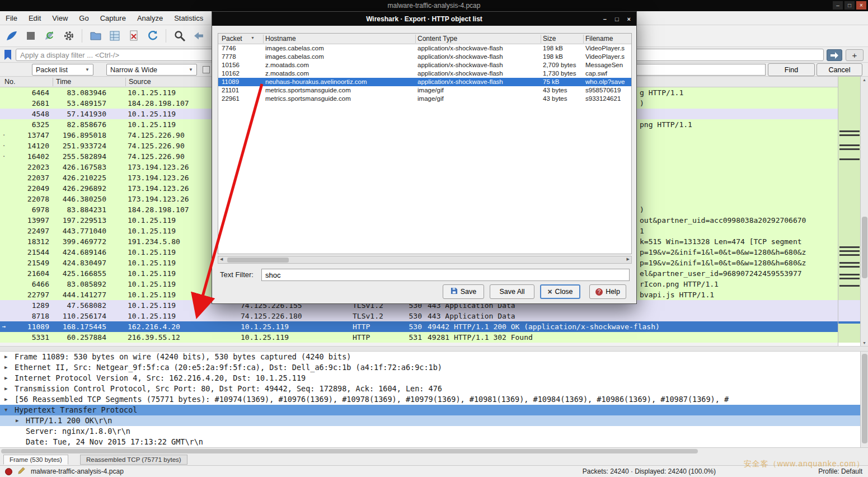  What do you see at coordinates (152, 36) in the screenshot?
I see `reload-icon` at bounding box center [152, 36].